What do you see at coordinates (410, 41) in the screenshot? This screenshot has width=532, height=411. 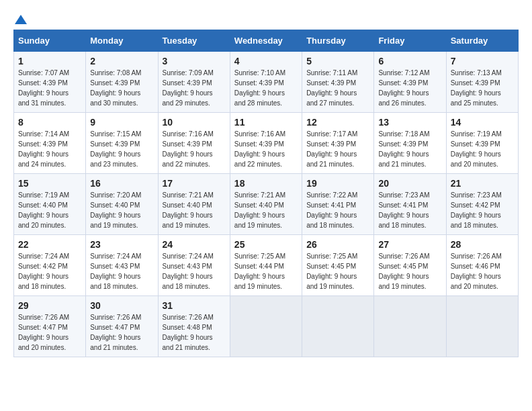 I see `calendar-header-friday: Friday` at bounding box center [410, 41].